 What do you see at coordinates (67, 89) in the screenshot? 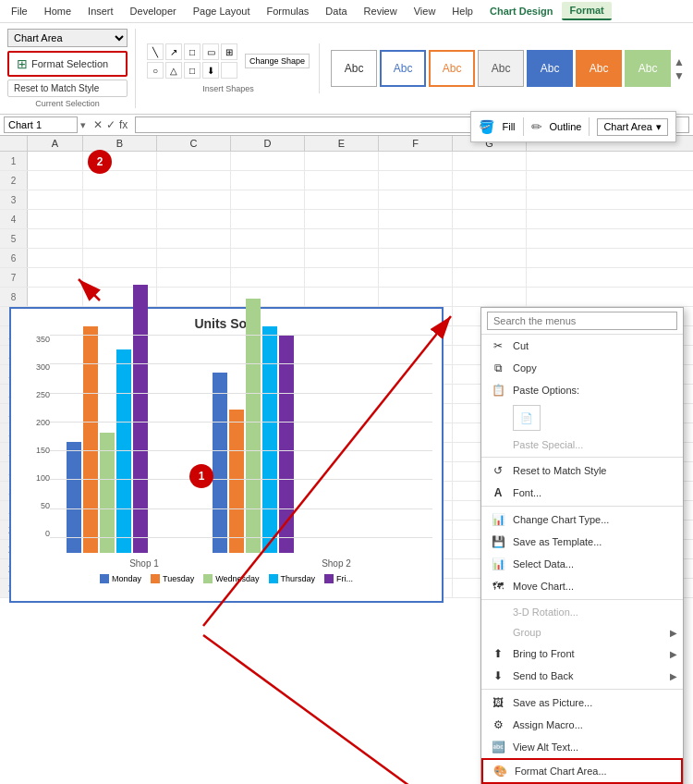
I see `reset-to-match-button: Reset to Match Style` at bounding box center [67, 89].